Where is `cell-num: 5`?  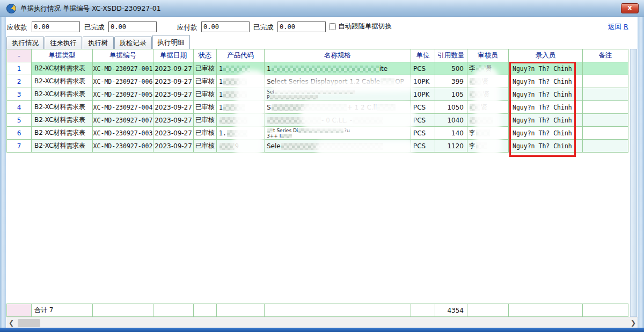 cell-num: 5 is located at coordinates (19, 120).